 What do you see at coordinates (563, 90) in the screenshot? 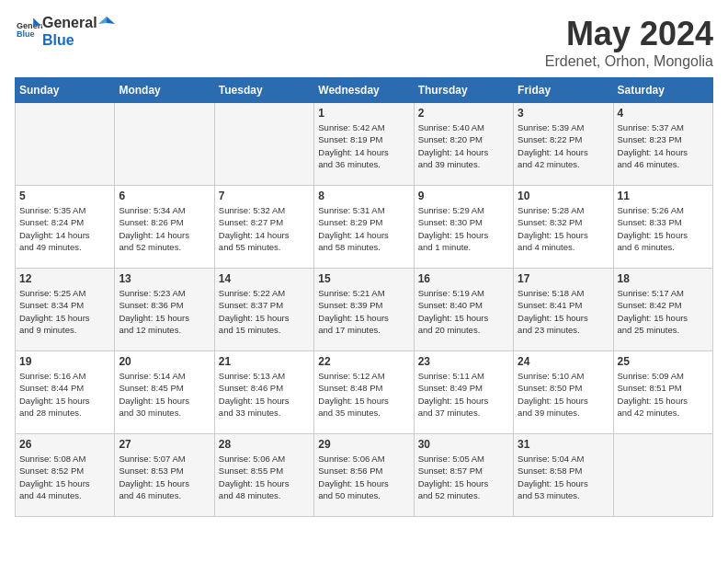
I see `weekday-header-friday: Friday` at bounding box center [563, 90].